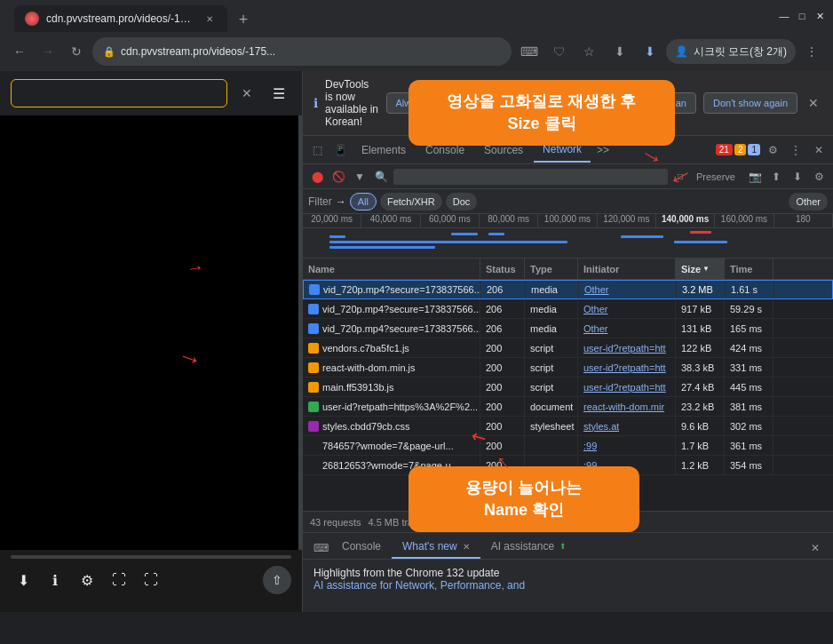 The width and height of the screenshot is (833, 644). I want to click on table-row: vendors.c7ba5fc1.js 200 script user-id?r…, so click(568, 348).